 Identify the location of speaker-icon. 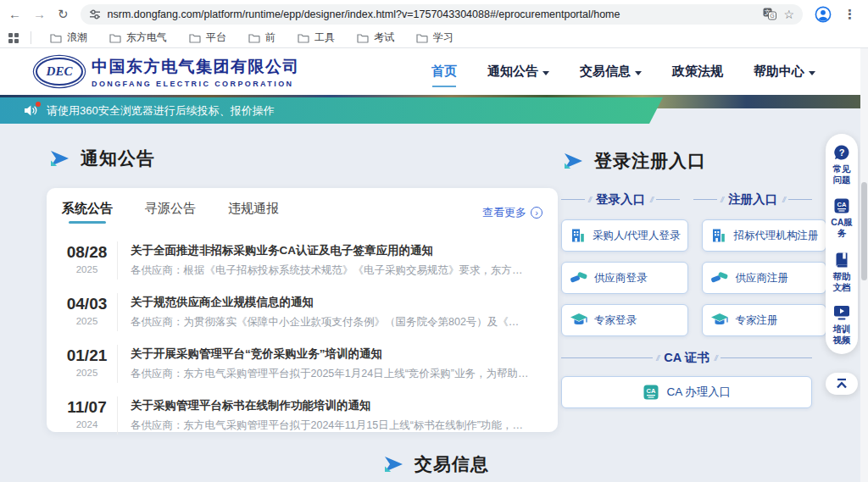
(31, 110).